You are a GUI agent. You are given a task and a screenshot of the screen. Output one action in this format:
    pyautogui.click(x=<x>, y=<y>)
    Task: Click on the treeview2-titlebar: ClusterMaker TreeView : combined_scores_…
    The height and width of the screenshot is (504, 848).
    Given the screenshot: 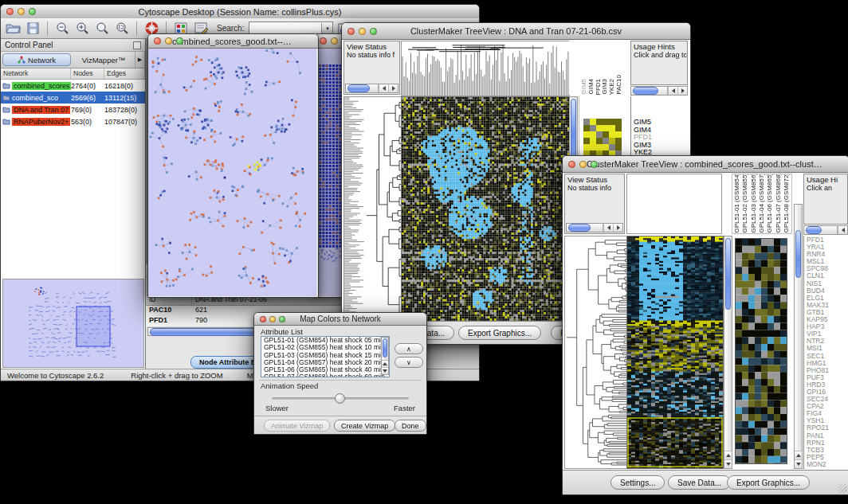 What is the action you would take?
    pyautogui.click(x=705, y=164)
    